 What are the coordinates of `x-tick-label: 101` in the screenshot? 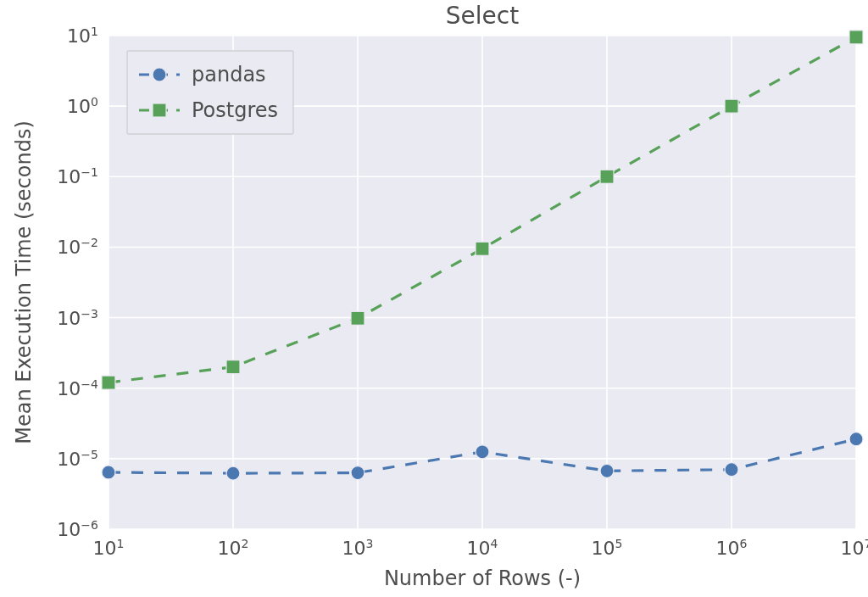 It's located at (108, 548).